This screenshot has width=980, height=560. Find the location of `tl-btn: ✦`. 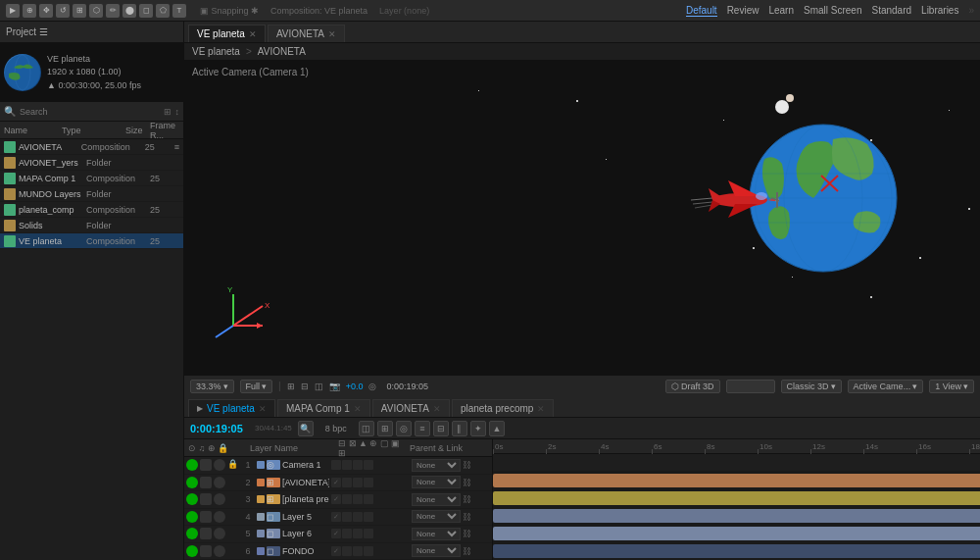

tl-btn: ✦ is located at coordinates (478, 429).